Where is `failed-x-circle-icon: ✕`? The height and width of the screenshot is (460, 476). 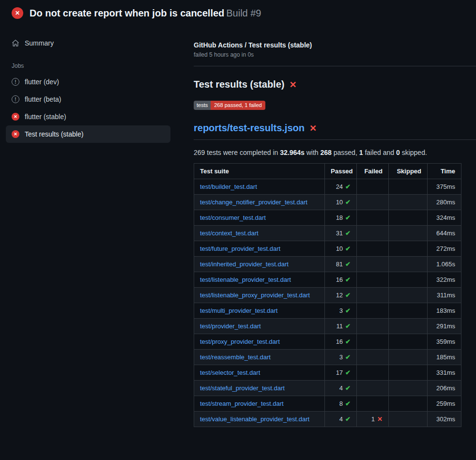
failed-x-circle-icon: ✕ is located at coordinates (17, 13).